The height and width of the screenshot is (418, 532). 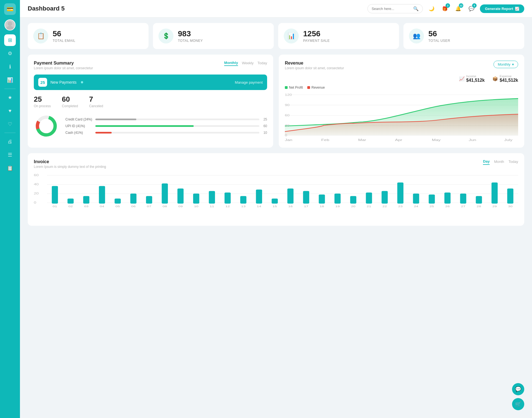 What do you see at coordinates (445, 9) in the screenshot?
I see `gift-button: 🎁 2` at bounding box center [445, 9].